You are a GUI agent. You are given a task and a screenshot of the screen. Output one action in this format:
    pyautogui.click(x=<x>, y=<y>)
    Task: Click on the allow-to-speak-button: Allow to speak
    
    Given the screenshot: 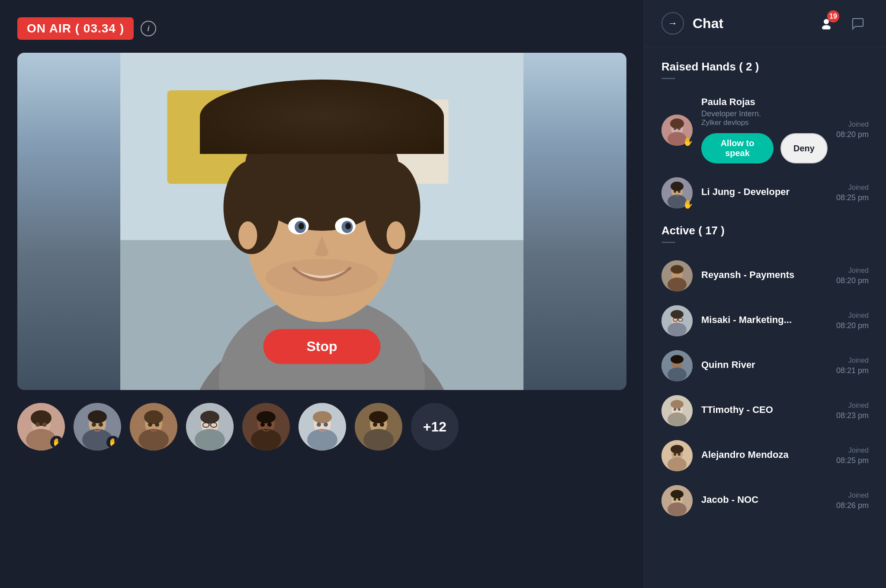 What is the action you would take?
    pyautogui.click(x=737, y=148)
    